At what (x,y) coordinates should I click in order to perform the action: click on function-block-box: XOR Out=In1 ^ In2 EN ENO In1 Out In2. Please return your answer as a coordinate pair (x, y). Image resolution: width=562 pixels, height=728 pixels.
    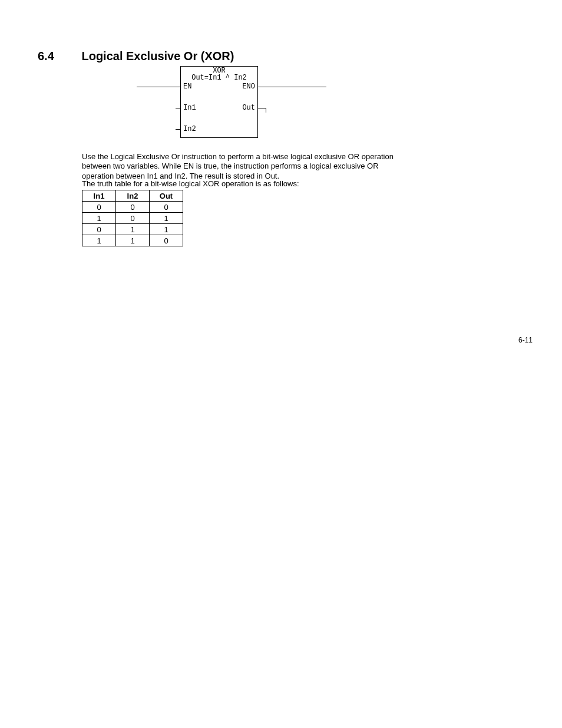
    Looking at the image, I should click on (219, 102).